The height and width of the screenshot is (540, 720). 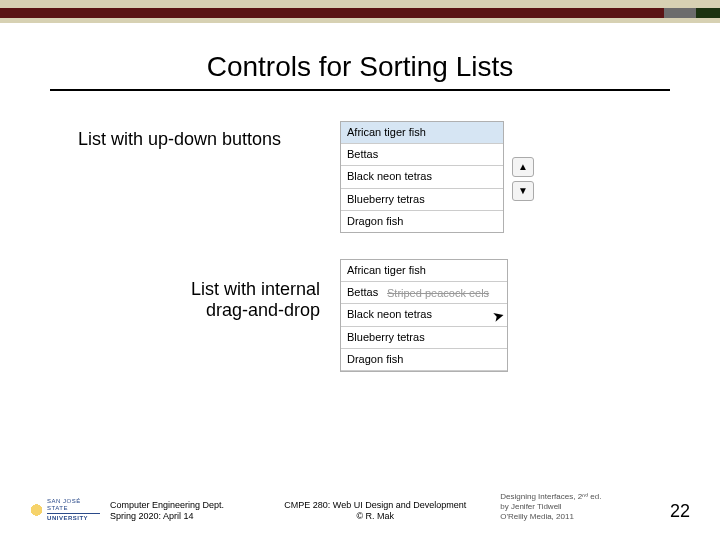 What do you see at coordinates (375, 512) in the screenshot?
I see `footer-course: CMPE 280: Web UI Design and Development …` at bounding box center [375, 512].